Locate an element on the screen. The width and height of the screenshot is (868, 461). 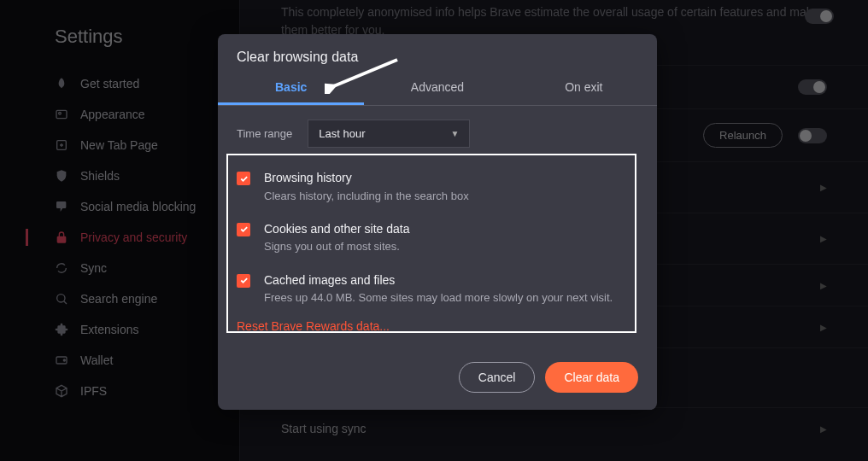
tab-advanced: Advanced is located at coordinates (437, 89).